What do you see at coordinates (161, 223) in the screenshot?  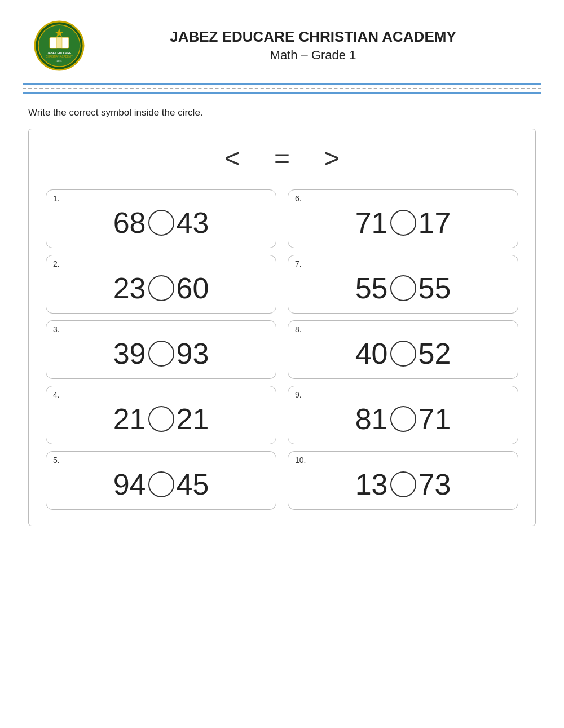 I see `problem-content-1: 68 43` at bounding box center [161, 223].